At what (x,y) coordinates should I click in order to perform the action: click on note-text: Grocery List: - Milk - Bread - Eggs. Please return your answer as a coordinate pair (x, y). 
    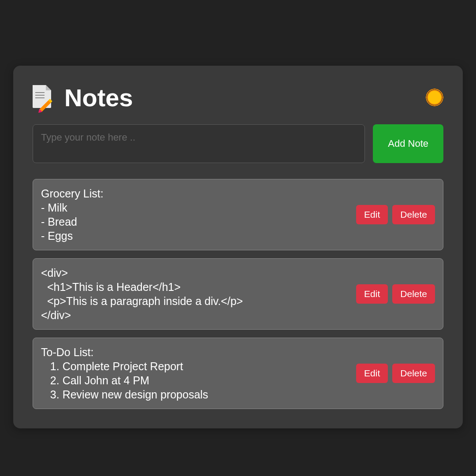
    Looking at the image, I should click on (195, 215).